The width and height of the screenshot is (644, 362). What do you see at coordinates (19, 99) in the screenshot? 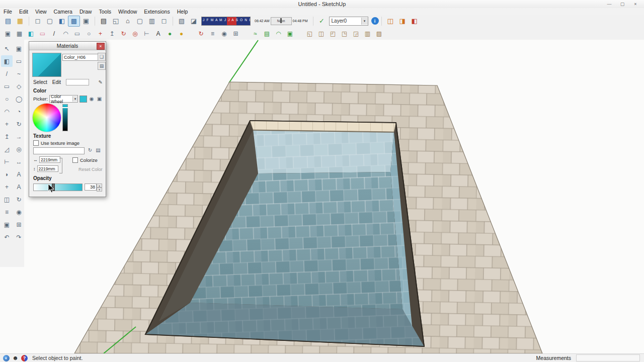
I see `polygon-icon: ◯` at bounding box center [19, 99].